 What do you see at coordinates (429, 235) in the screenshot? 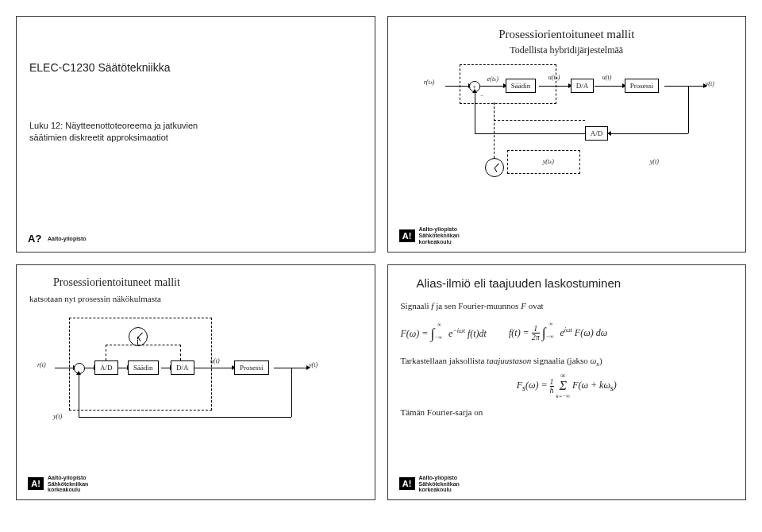
I see `slide2-footer: A! Aalto-yliopisto Sähkötekniikan korkea…` at bounding box center [429, 235].